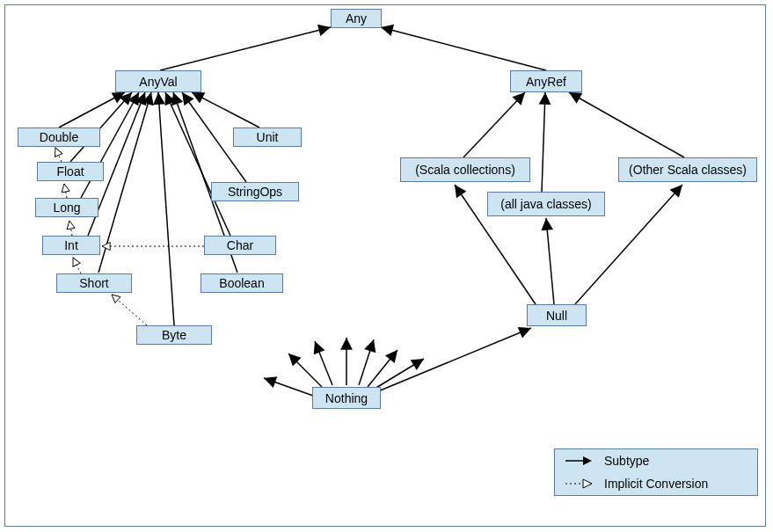  What do you see at coordinates (656, 484) in the screenshot?
I see `legend-label: Implicit Conversion` at bounding box center [656, 484].